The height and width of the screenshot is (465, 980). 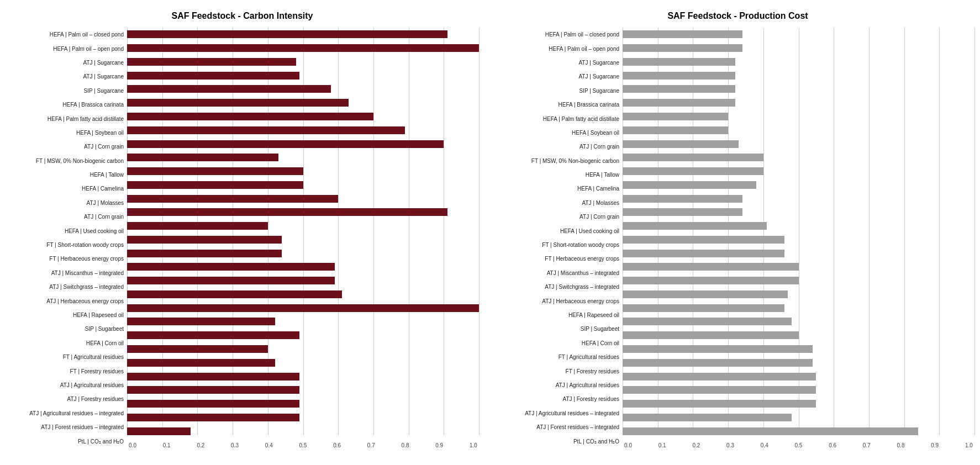 What do you see at coordinates (602, 175) in the screenshot?
I see `bar-label: HEFA | Tallow` at bounding box center [602, 175].